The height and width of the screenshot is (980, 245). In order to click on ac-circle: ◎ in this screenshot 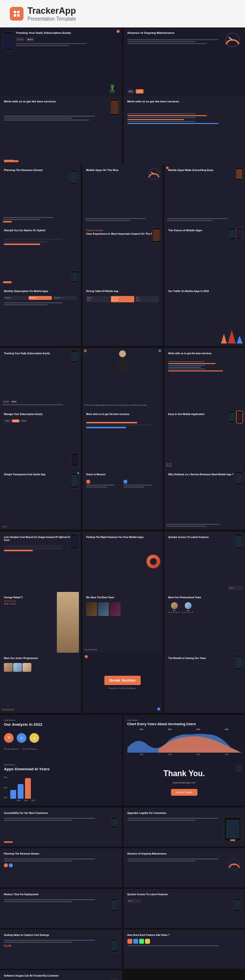, I will do `click(22, 738)`.